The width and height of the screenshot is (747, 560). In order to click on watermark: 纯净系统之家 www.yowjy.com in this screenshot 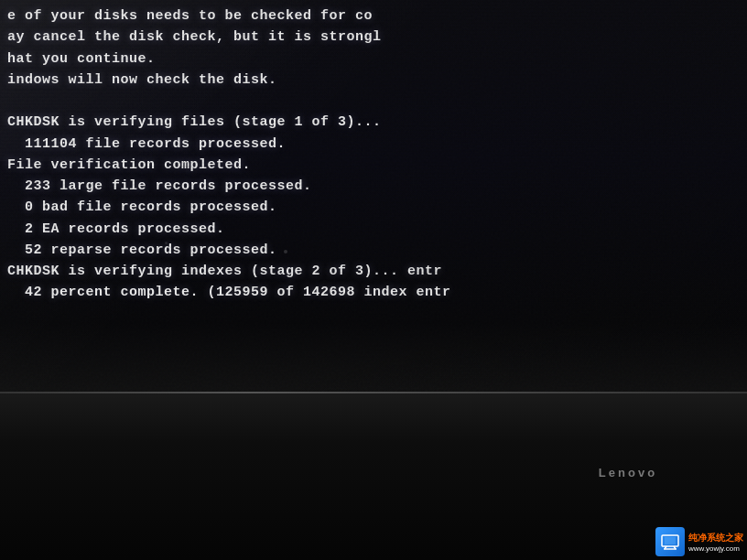, I will do `click(699, 542)`.